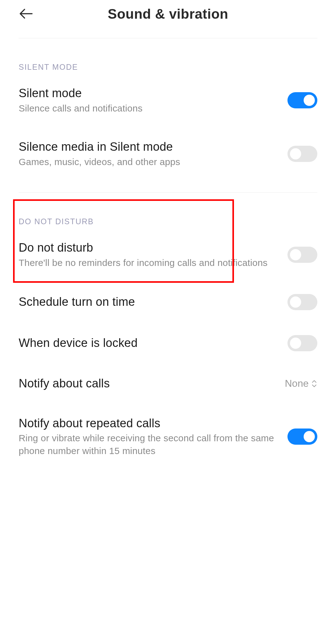 The width and height of the screenshot is (336, 644). I want to click on row-title: Notify about calls, so click(147, 384).